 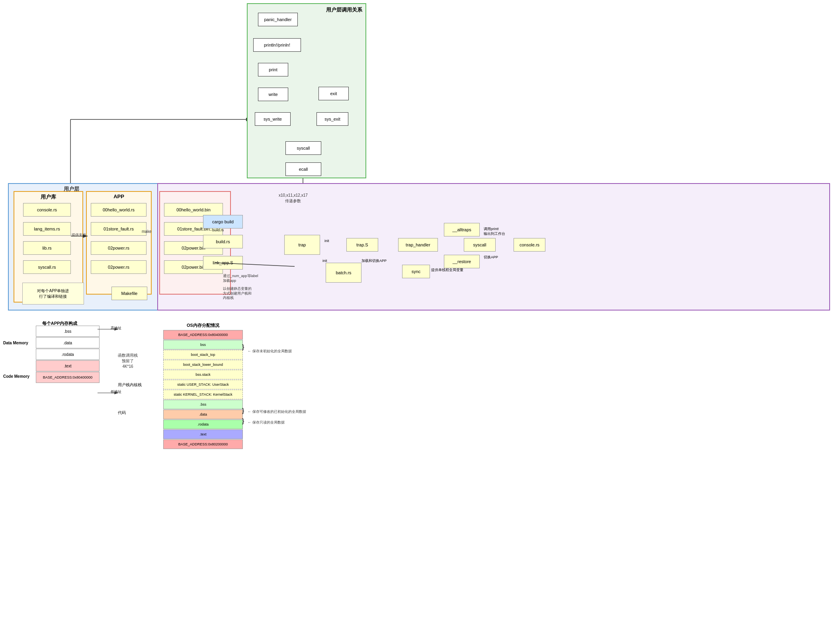 I want to click on save-uninit-note: ← 保存未初始化的全局数据, so click(x=270, y=351).